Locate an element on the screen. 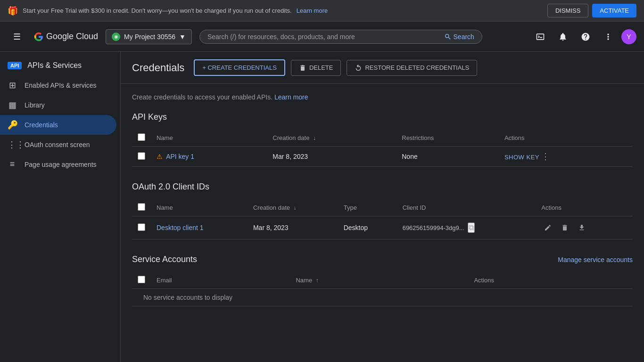 The height and width of the screenshot is (362, 644). oauth-client-id-cell: 696256159994-3dg9... ⧉ is located at coordinates (467, 228).